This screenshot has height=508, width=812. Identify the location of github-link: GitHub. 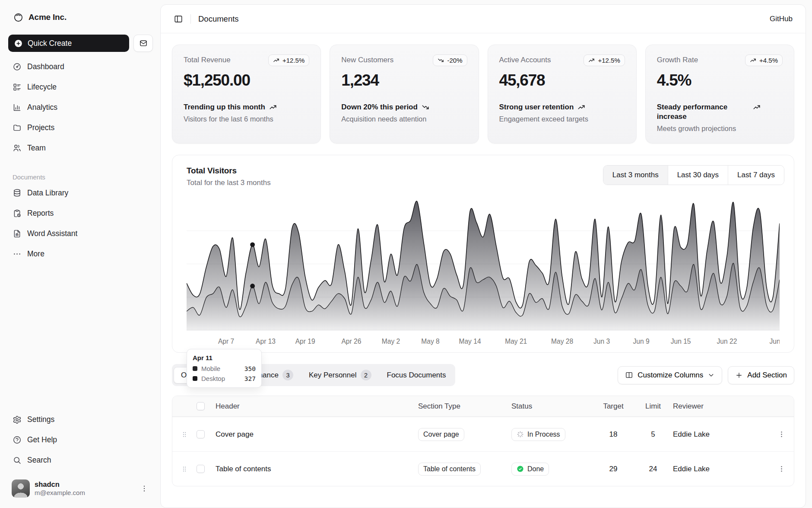
(781, 19).